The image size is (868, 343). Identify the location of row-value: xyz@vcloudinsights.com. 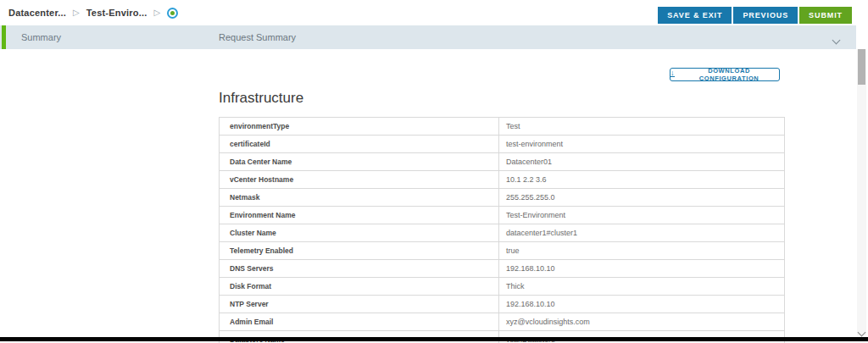
(642, 322).